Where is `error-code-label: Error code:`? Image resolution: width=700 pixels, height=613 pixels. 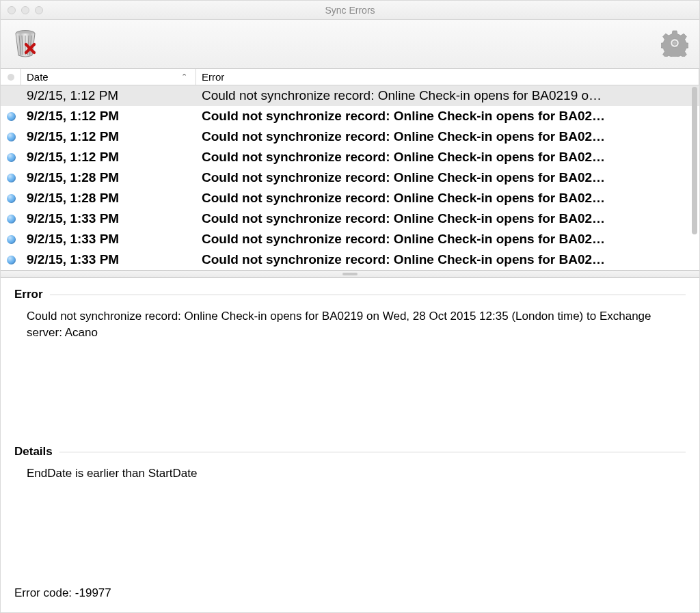
error-code-label: Error code: is located at coordinates (43, 593).